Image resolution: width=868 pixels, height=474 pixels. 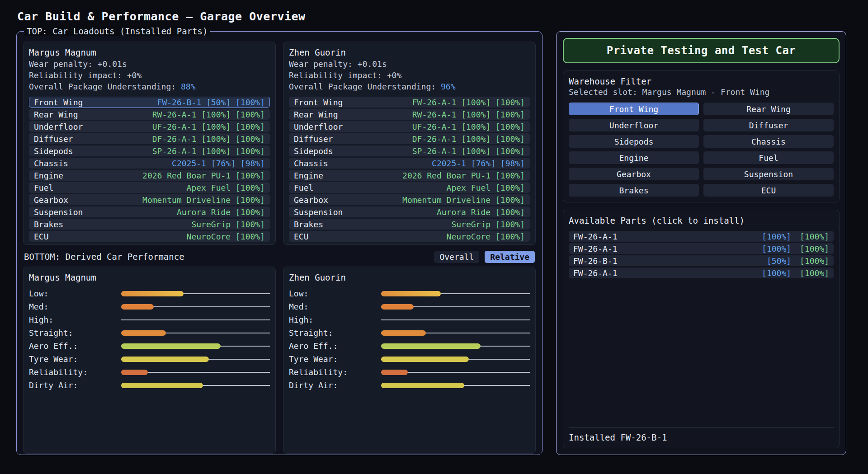 What do you see at coordinates (701, 255) in the screenshot?
I see `available-parts-list: FW-26-A-1 [100%] [100%] FW-26-A-1 [100%]…` at bounding box center [701, 255].